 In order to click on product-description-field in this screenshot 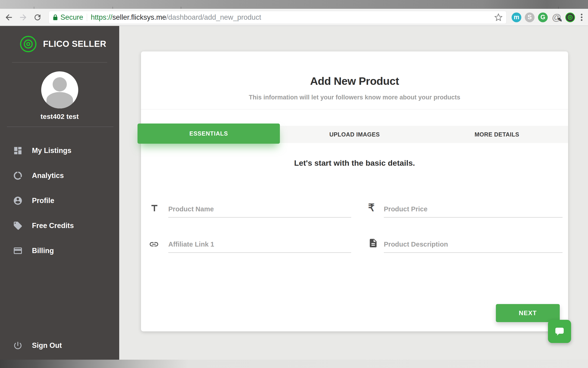, I will do `click(473, 244)`.